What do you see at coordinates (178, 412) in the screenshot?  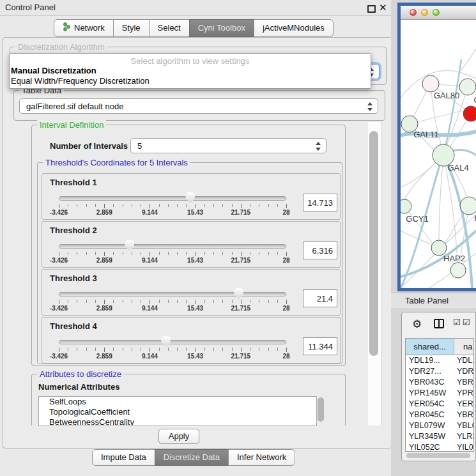 I see `list-item-topologicalcoefficient: TopologicalCoefficient` at bounding box center [178, 412].